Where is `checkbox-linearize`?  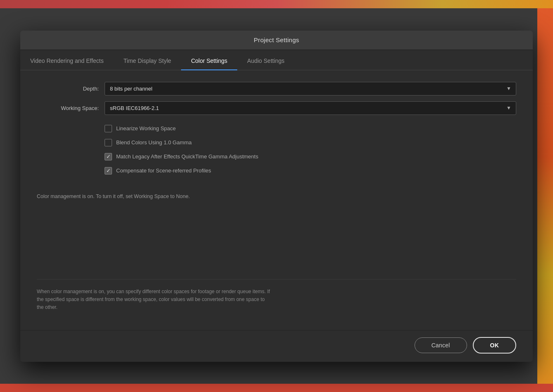
checkbox-linearize is located at coordinates (108, 129).